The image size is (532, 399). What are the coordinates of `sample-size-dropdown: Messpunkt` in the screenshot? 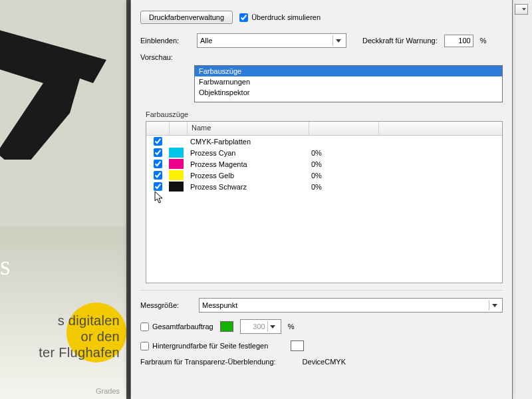 It's located at (351, 305).